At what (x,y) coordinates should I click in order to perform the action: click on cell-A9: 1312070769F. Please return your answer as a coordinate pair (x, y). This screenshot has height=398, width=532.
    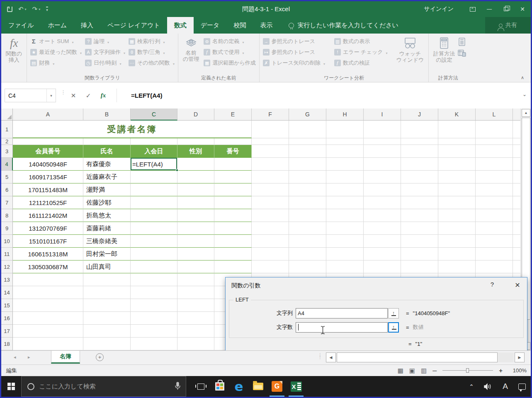
    Looking at the image, I should click on (48, 229).